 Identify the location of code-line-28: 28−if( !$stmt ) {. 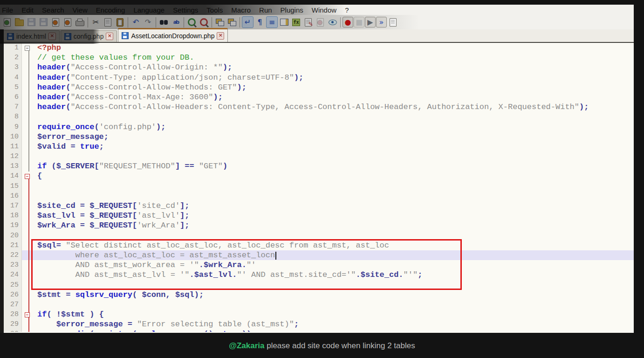
(317, 314).